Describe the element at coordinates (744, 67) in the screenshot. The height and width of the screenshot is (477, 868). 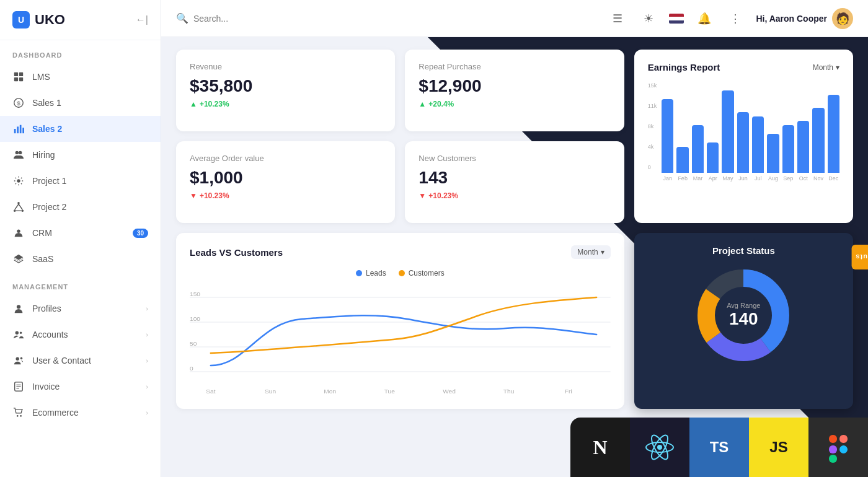
I see `earnings-card-header: Earnings Report Month ▾` at that location.